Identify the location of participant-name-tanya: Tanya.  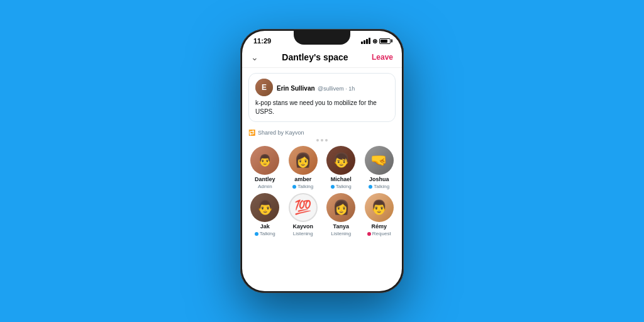
(341, 226).